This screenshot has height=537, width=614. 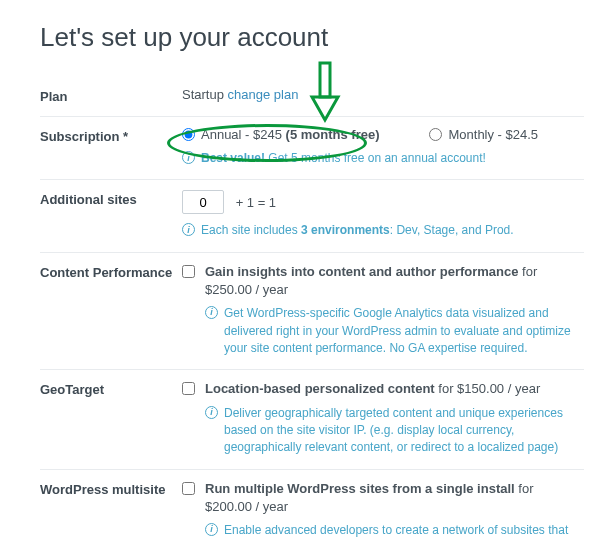 I want to click on subscription-label: Subscription *, so click(x=111, y=136).